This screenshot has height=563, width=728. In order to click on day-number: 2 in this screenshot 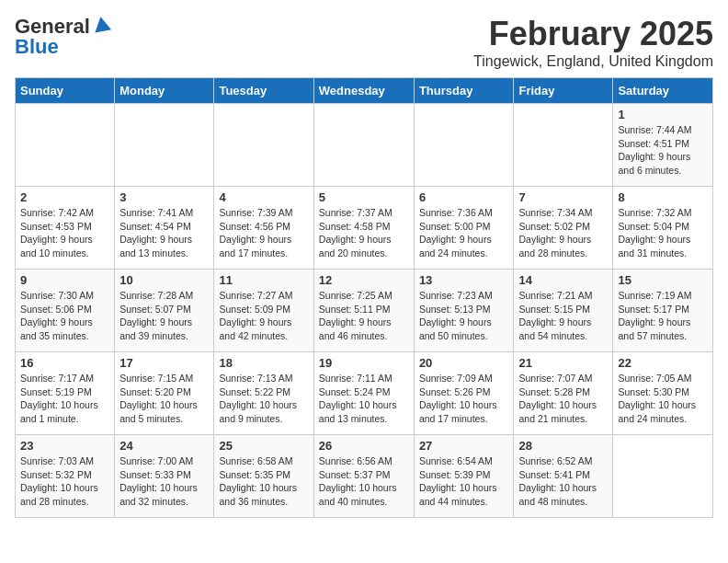, I will do `click(64, 197)`.